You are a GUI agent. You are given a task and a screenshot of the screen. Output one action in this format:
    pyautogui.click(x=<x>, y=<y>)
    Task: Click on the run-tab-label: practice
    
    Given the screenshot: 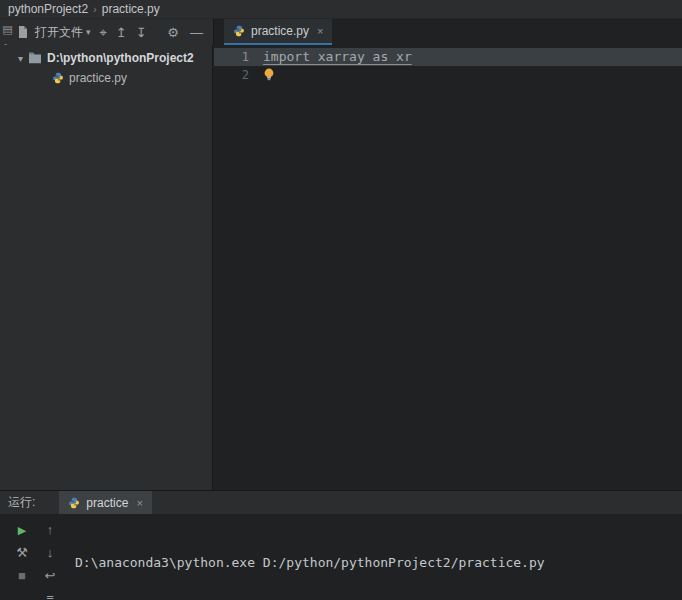 What is the action you would take?
    pyautogui.click(x=107, y=503)
    